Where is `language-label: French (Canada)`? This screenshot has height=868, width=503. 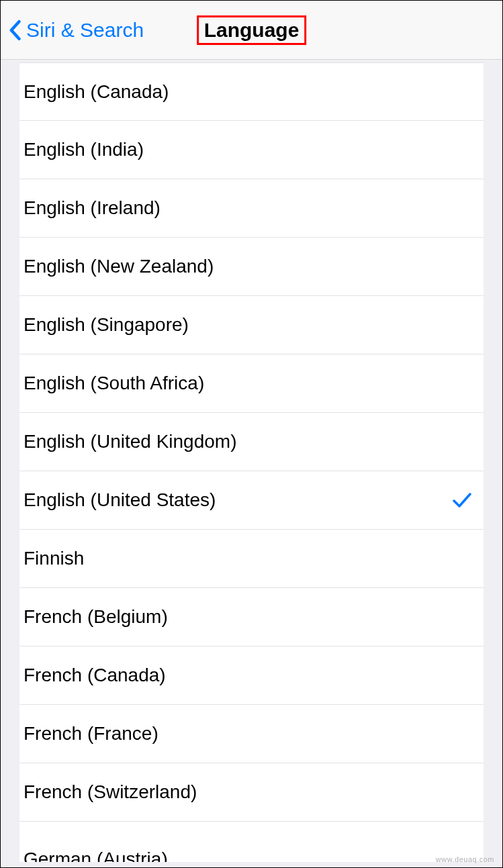 language-label: French (Canada) is located at coordinates (95, 675).